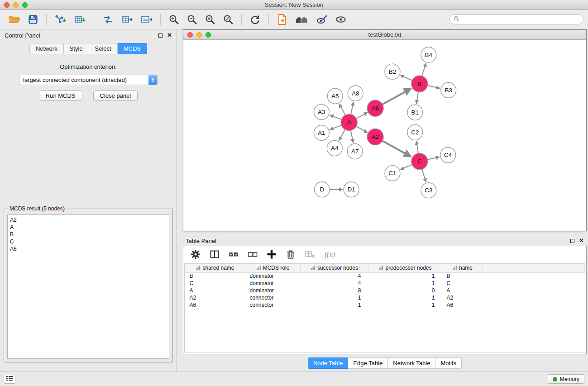 The image size is (588, 386). Describe the element at coordinates (16, 5) in the screenshot. I see `minimize-window-button` at that location.